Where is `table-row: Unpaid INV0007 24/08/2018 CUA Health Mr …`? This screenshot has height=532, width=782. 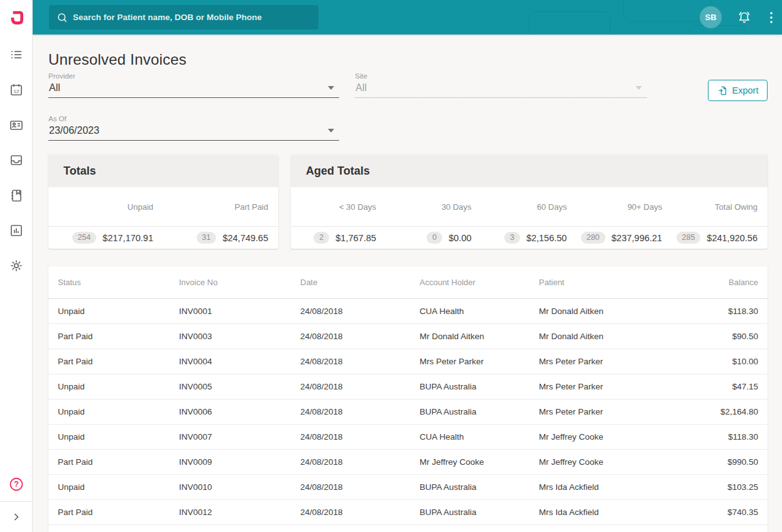
table-row: Unpaid INV0007 24/08/2018 CUA Health Mr … is located at coordinates (408, 437).